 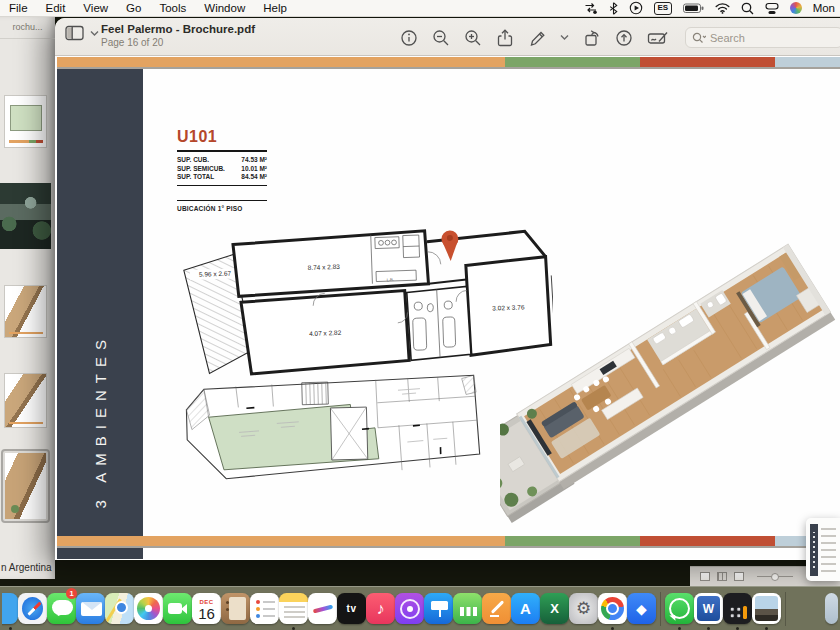 What do you see at coordinates (438, 608) in the screenshot?
I see `dock-item-keynote` at bounding box center [438, 608].